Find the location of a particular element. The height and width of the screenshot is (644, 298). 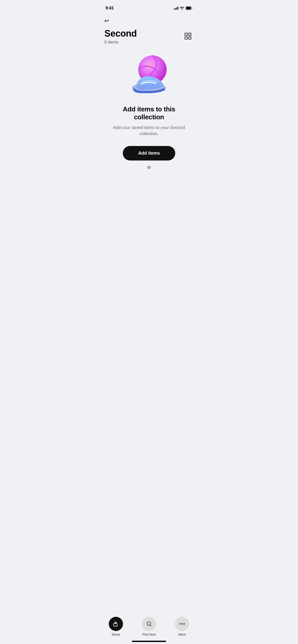

main-content: Add items to this collection Add your sa… is located at coordinates (149, 107).